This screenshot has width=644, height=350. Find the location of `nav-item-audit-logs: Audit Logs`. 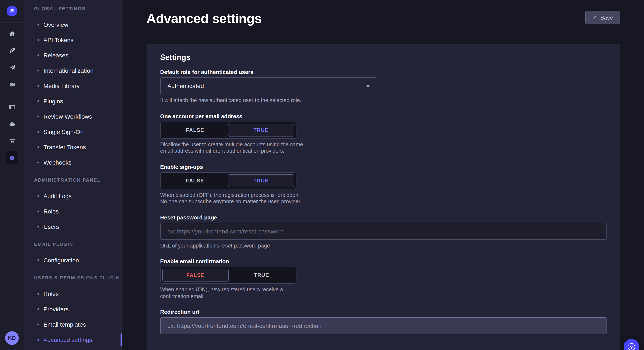

nav-item-audit-logs: Audit Logs is located at coordinates (78, 196).